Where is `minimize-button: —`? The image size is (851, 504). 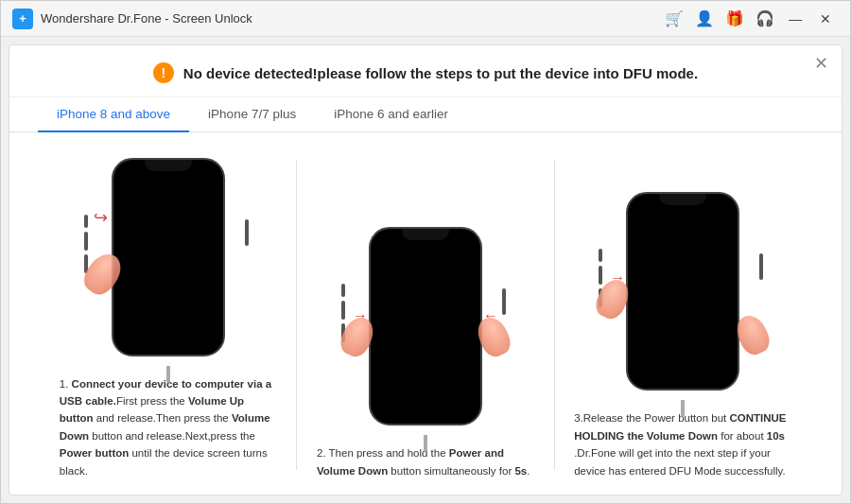
minimize-button: — is located at coordinates (795, 19).